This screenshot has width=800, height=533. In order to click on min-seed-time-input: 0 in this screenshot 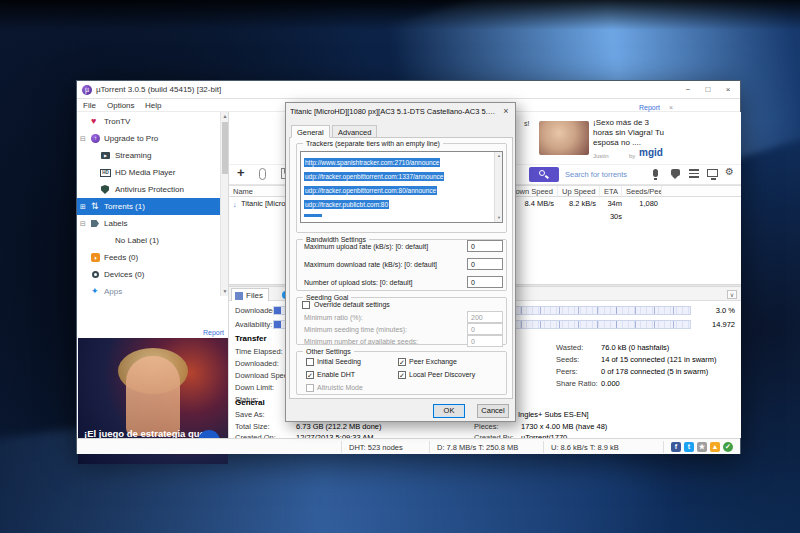, I will do `click(485, 329)`.